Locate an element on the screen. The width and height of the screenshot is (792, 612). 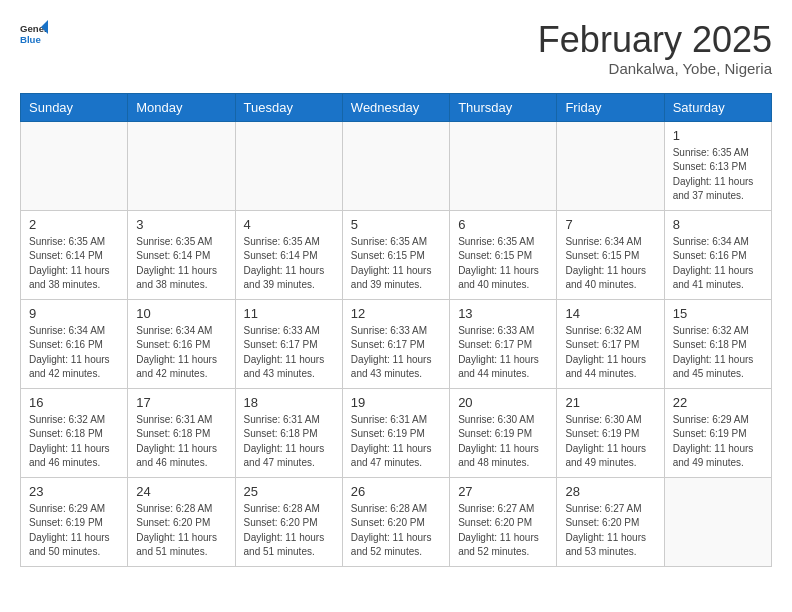
calendar-cell: 6Sunrise: 6:35 AM Sunset: 6:15 PM Daylig… is located at coordinates (504, 254).